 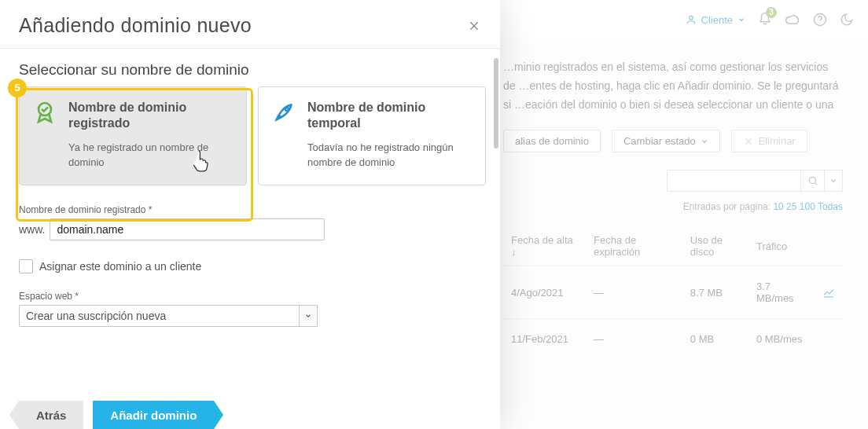 What do you see at coordinates (151, 116) in the screenshot?
I see `option-title: Nombre de dominio registrado` at bounding box center [151, 116].